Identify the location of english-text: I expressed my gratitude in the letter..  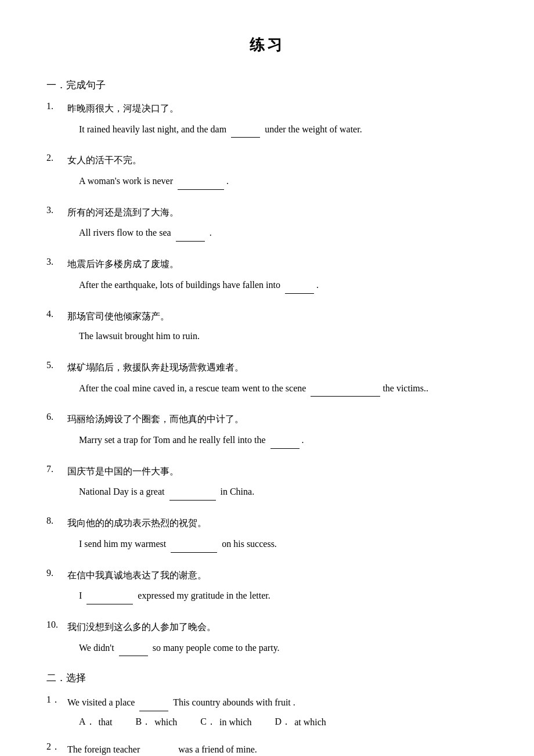
(277, 596).